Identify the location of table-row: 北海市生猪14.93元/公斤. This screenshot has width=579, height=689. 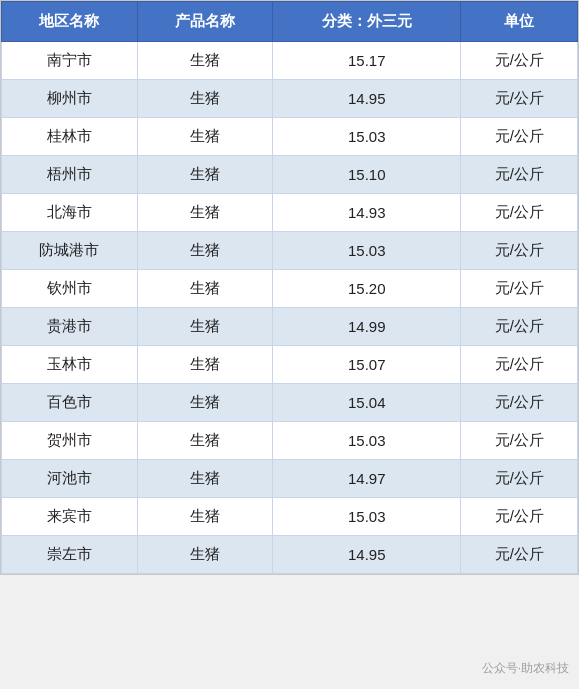
(290, 213).